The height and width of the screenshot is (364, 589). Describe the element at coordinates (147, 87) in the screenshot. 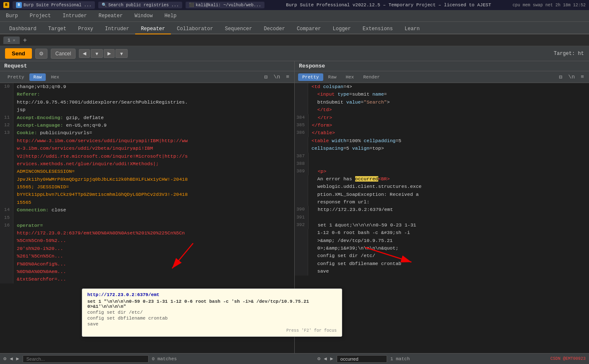

I see `line-item: 10 change;v=b3;q=0.9` at that location.